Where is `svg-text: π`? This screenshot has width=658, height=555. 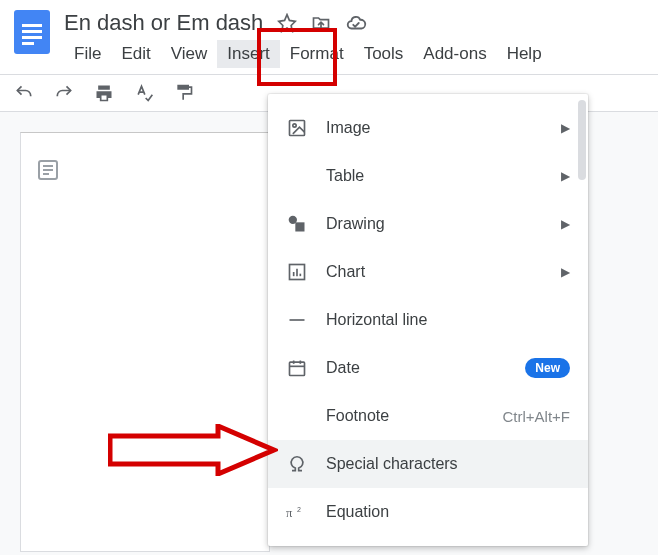
svg-text: π is located at coordinates (290, 513).